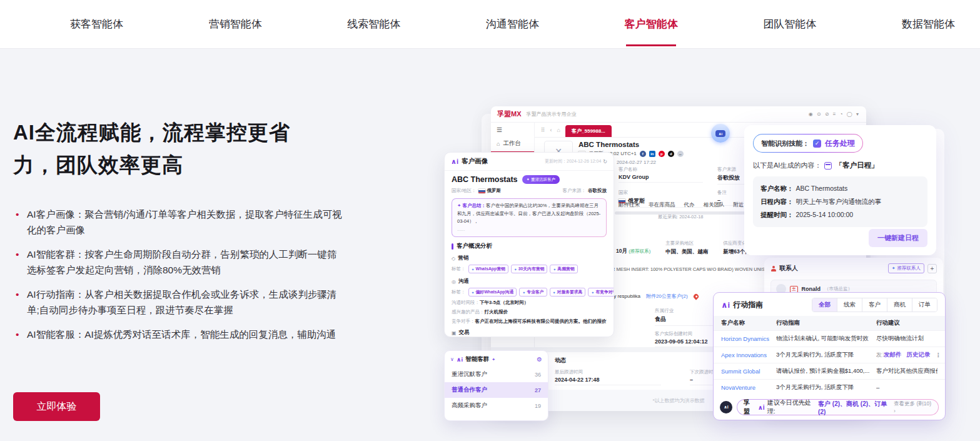  I want to click on contact-name: Ronald, so click(812, 289).